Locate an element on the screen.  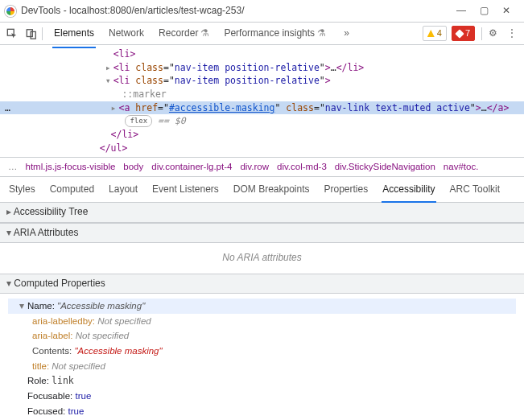
section-header: Accessibility Tree is located at coordinates (262, 212).